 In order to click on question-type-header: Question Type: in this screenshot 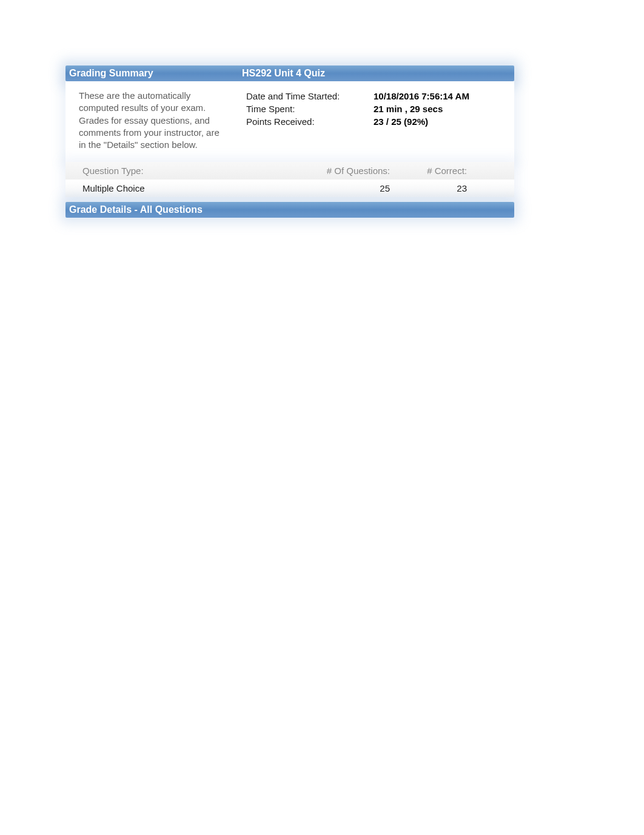, I will do `click(169, 171)`.